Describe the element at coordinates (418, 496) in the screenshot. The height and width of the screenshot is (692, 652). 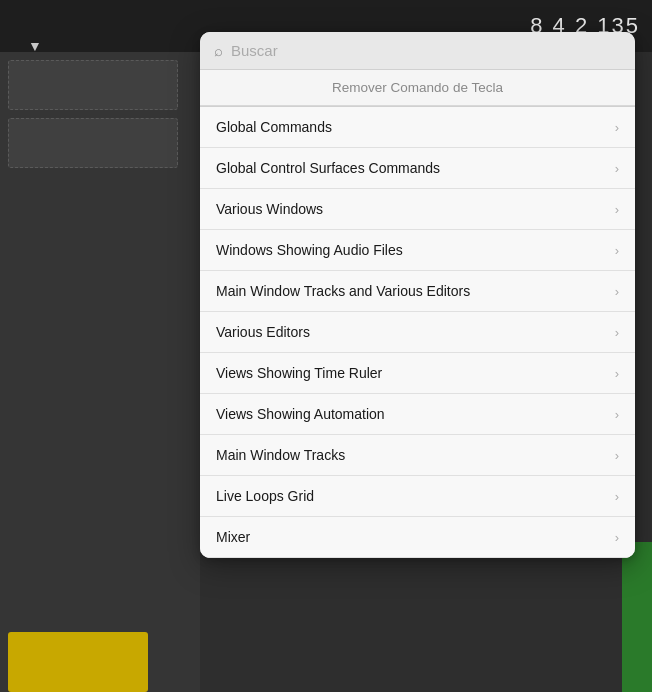
I see `menu-item-live-loops-grid: Live Loops Grid›` at that location.